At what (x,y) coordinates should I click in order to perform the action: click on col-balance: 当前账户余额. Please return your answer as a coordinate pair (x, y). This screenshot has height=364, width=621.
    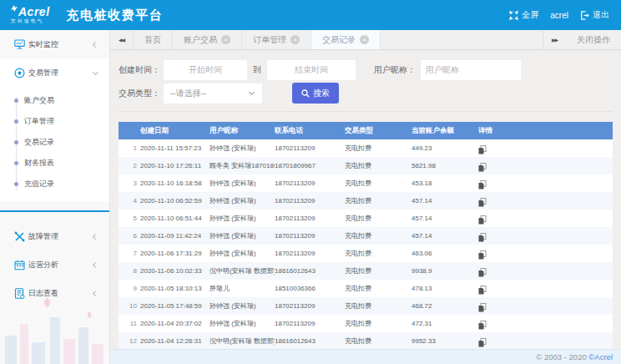
    Looking at the image, I should click on (445, 130).